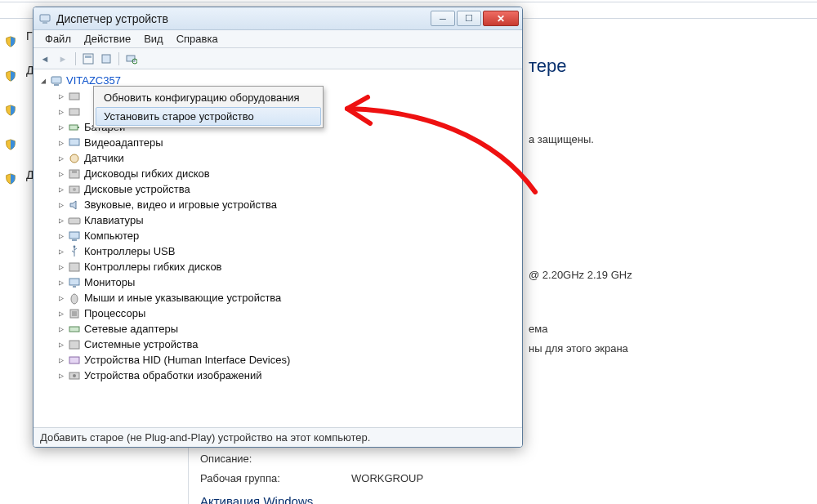  I want to click on category-label: Дисковые устройства, so click(137, 190).